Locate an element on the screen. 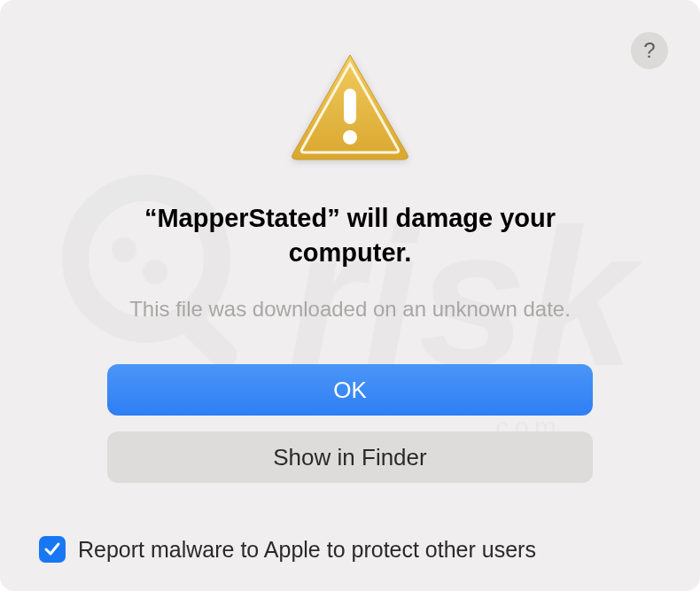  warning-icon is located at coordinates (350, 108).